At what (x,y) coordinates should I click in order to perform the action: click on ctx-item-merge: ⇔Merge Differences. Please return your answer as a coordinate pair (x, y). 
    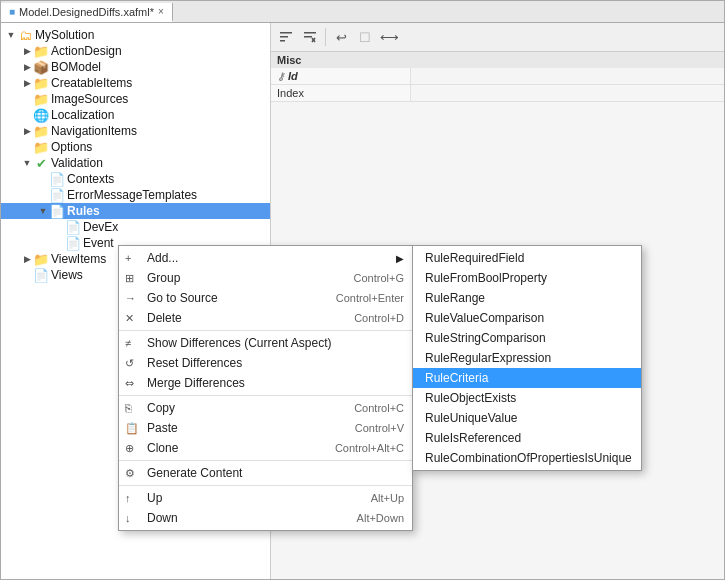
    Looking at the image, I should click on (266, 383).